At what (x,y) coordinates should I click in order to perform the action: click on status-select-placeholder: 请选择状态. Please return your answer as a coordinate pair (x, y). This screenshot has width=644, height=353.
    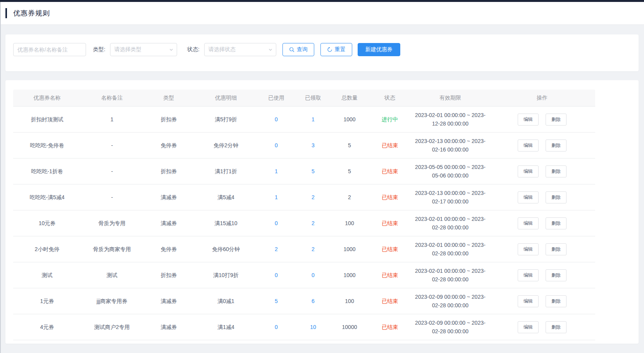
    Looking at the image, I should click on (222, 50).